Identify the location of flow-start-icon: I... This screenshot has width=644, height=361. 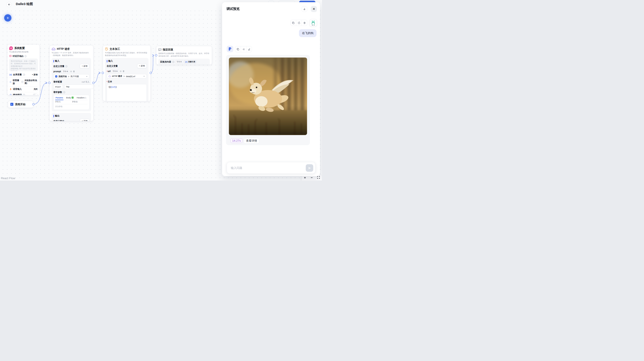
(12, 104).